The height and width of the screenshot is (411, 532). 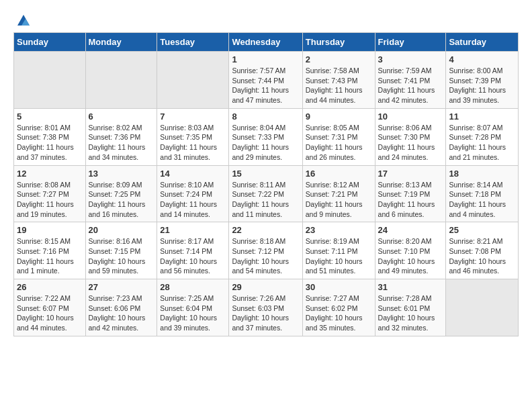 What do you see at coordinates (339, 193) in the screenshot?
I see `calendar-cell: 16Sunrise: 8:12 AMSunset: 7:21 PMDayligh…` at bounding box center [339, 193].